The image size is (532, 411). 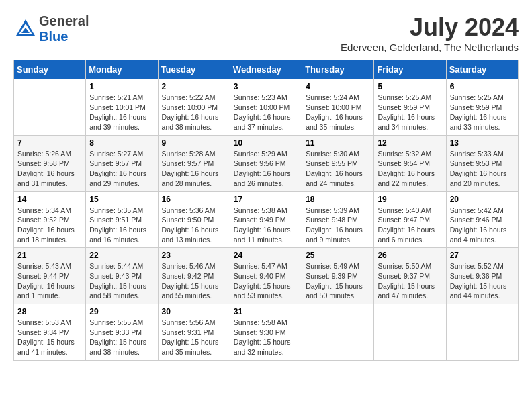 What do you see at coordinates (410, 107) in the screenshot?
I see `calendar-cell: 5Sunrise: 5:25 AM Sunset: 9:59 PM Daylig…` at bounding box center [410, 107].